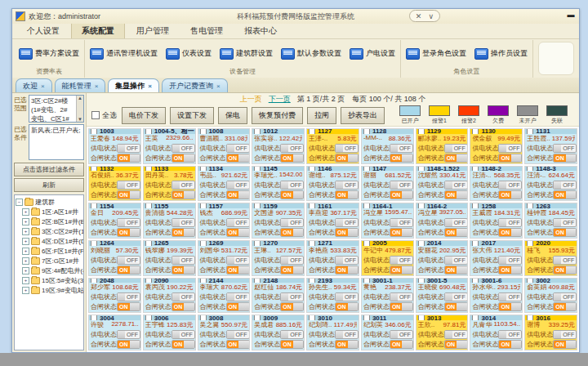 This screenshot has height=366, width=588. What do you see at coordinates (80, 85) in the screenshot?
I see `tab-2: 能耗管理×` at bounding box center [80, 85].